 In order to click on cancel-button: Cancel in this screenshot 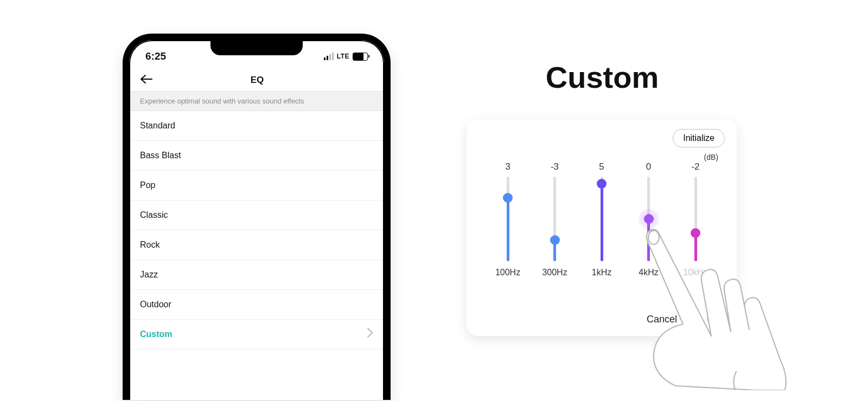, I will do `click(662, 320)`.